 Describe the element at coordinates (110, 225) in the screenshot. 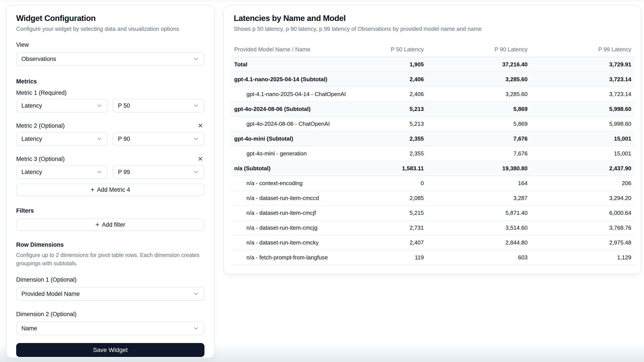

I see `add-filter-button: + Add filter` at that location.